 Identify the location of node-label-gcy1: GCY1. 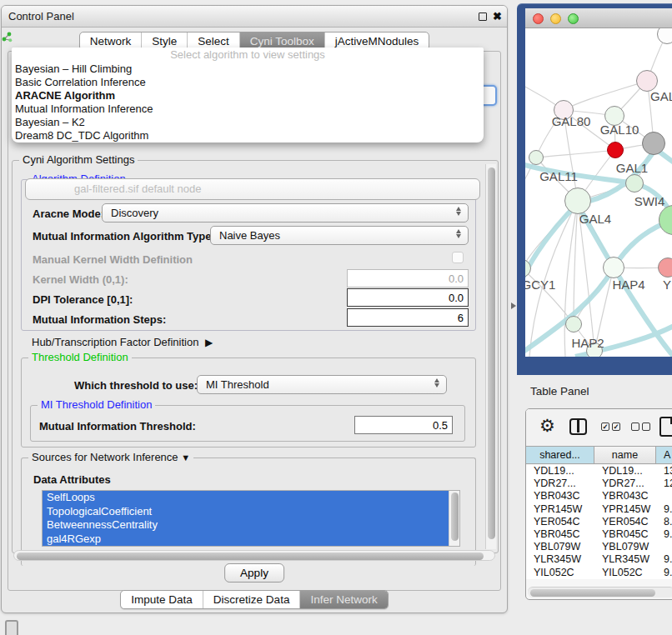
(540, 285).